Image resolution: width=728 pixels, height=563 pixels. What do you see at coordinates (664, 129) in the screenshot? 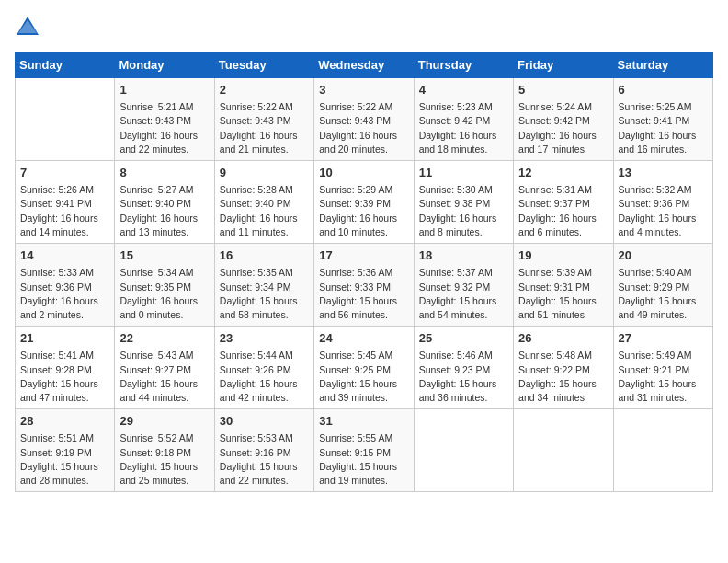
I see `day-info: Sunrise: 5:25 AM Sunset: 9:41 PM Dayligh…` at bounding box center [664, 129].